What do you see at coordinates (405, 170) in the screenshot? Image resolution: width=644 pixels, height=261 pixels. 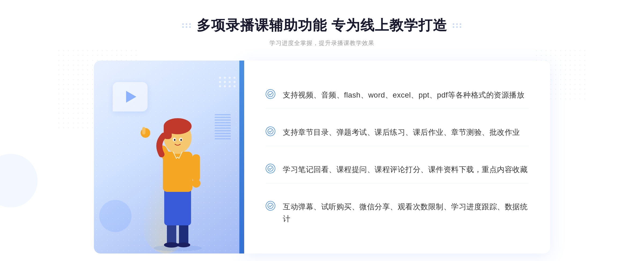 I see `feature-text-3: 学习笔记回看、课程提问、课程评论打分、课件资料下载，重点内容收藏` at bounding box center [405, 170].